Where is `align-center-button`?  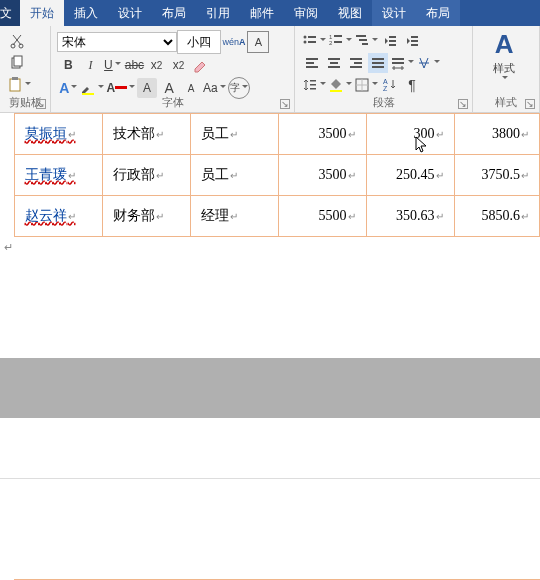
align-center-button is located at coordinates (334, 63).